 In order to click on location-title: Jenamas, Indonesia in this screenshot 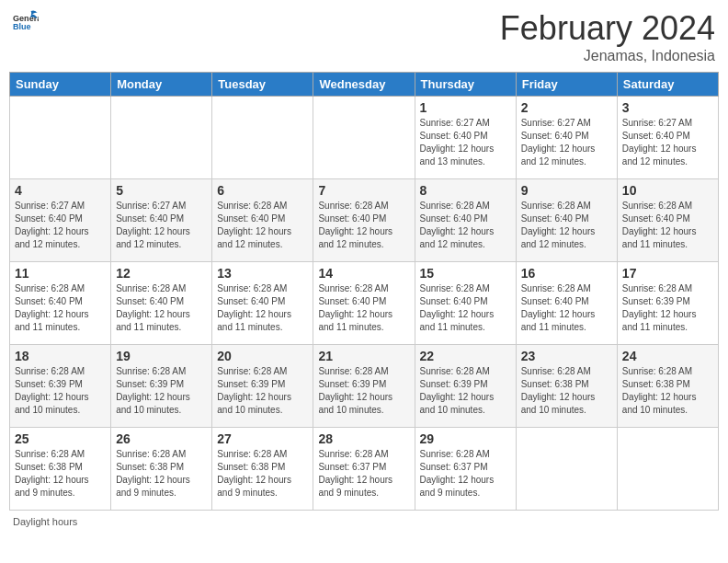, I will do `click(608, 56)`.